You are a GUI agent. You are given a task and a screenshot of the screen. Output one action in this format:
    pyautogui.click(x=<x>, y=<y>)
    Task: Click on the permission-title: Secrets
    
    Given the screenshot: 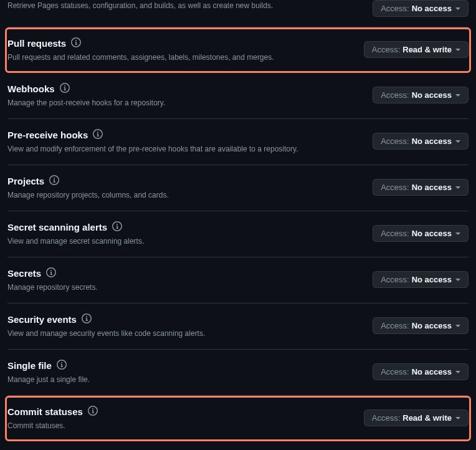 What is the action you would take?
    pyautogui.click(x=24, y=273)
    